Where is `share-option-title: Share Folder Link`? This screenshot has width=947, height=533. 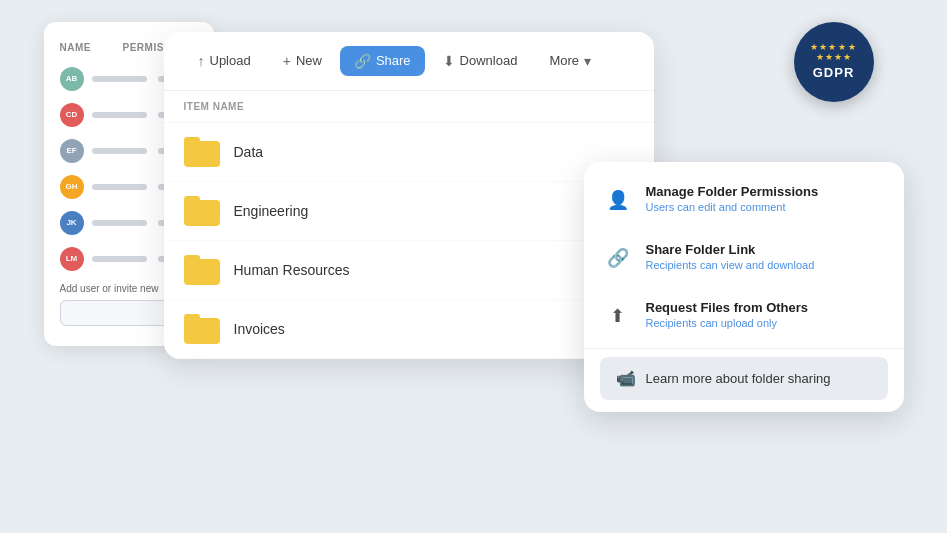
share-option-title: Share Folder Link is located at coordinates (730, 250).